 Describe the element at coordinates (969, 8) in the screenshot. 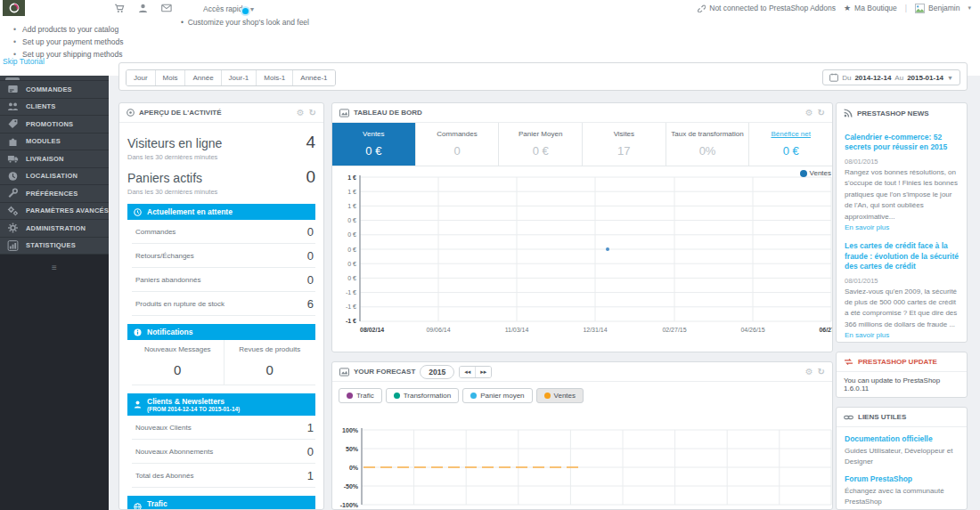

I see `user-menu-caret-icon: ▾` at that location.